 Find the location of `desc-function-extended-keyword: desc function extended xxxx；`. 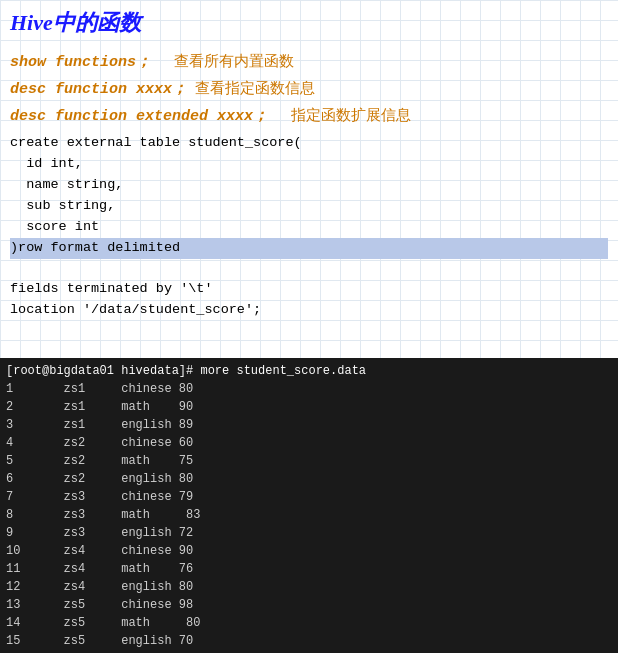

desc-function-extended-keyword: desc function extended xxxx； is located at coordinates (139, 116).